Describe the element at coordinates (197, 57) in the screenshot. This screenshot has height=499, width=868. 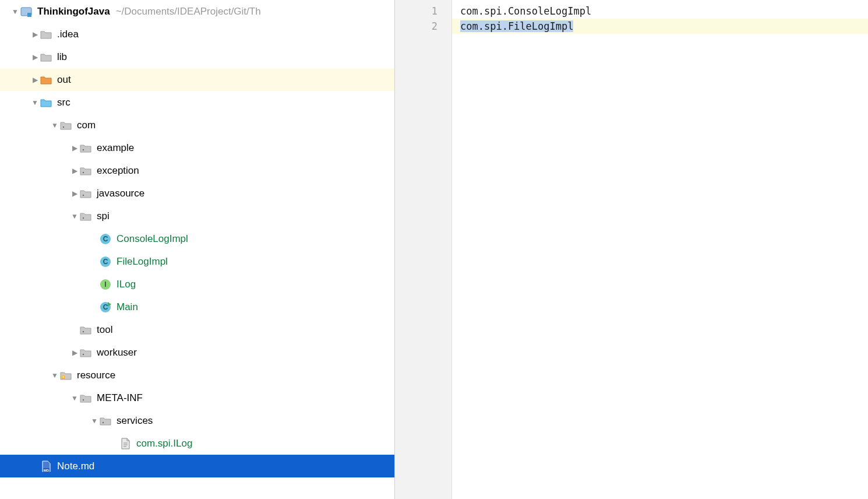
I see `tree-item-lib: ▶lib` at that location.